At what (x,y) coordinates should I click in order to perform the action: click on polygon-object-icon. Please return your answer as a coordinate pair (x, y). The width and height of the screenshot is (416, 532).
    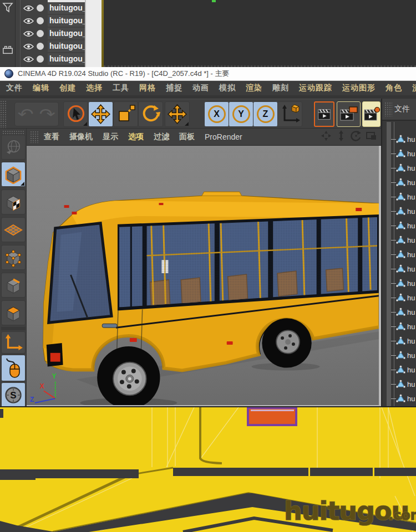
    Looking at the image, I should click on (400, 168).